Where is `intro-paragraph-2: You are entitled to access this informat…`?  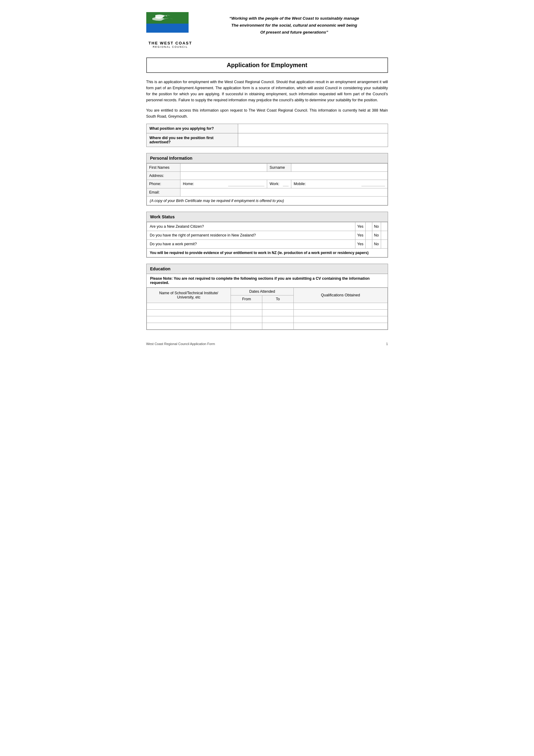
intro-paragraph-2: You are entitled to access this informat… is located at coordinates (267, 113).